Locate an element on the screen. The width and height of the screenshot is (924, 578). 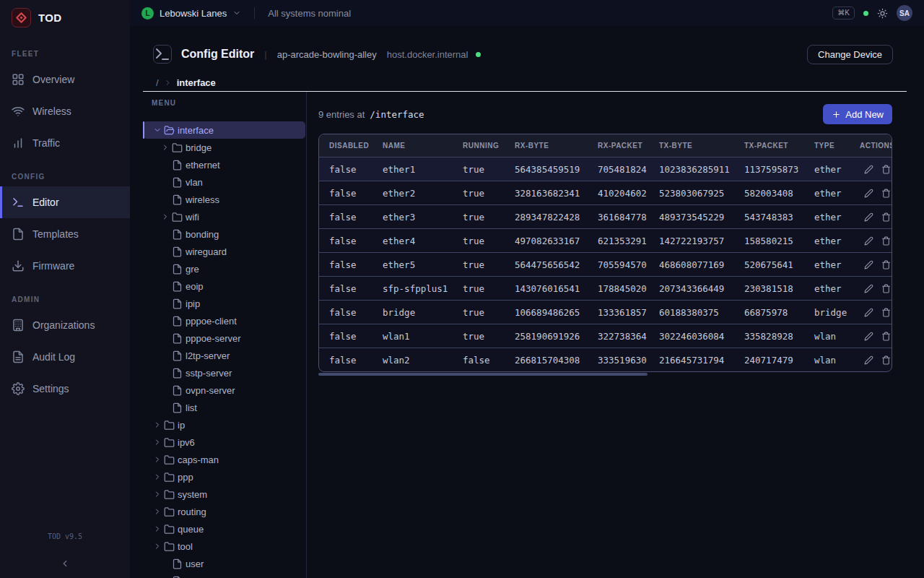
tree-item-ipip: ipip is located at coordinates (224, 303).